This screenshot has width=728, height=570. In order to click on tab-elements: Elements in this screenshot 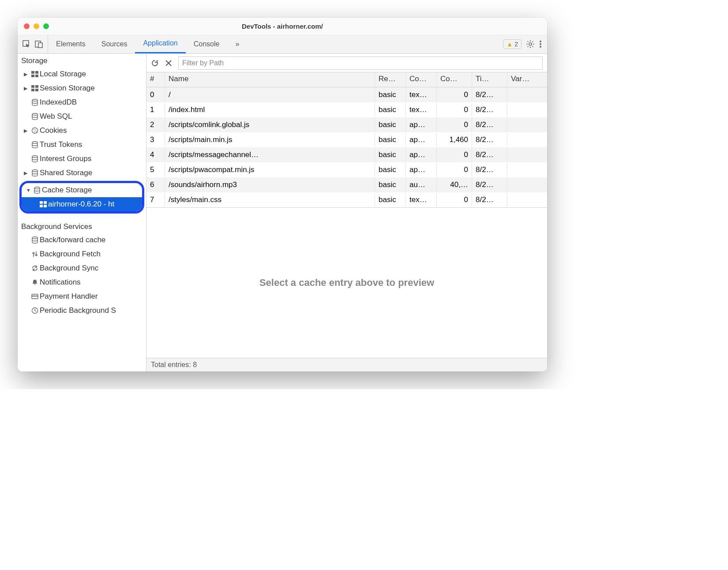, I will do `click(71, 44)`.